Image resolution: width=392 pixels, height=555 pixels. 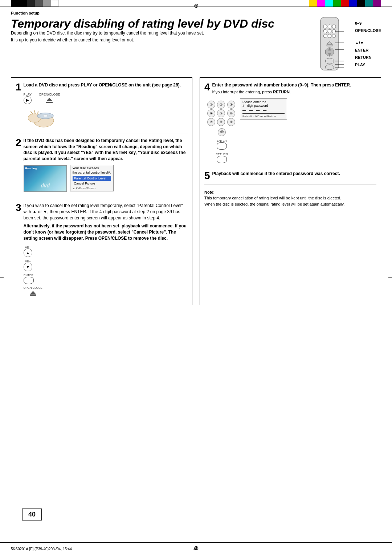 What do you see at coordinates (377, 3) in the screenshot?
I see `color-block-purple` at bounding box center [377, 3].